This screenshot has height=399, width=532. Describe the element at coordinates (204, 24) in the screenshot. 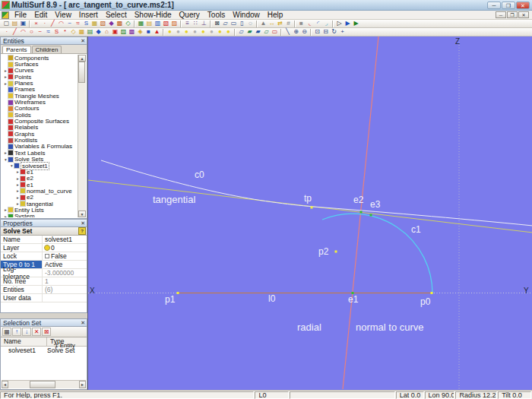

I see `sort-3-icon: ⊥` at that location.